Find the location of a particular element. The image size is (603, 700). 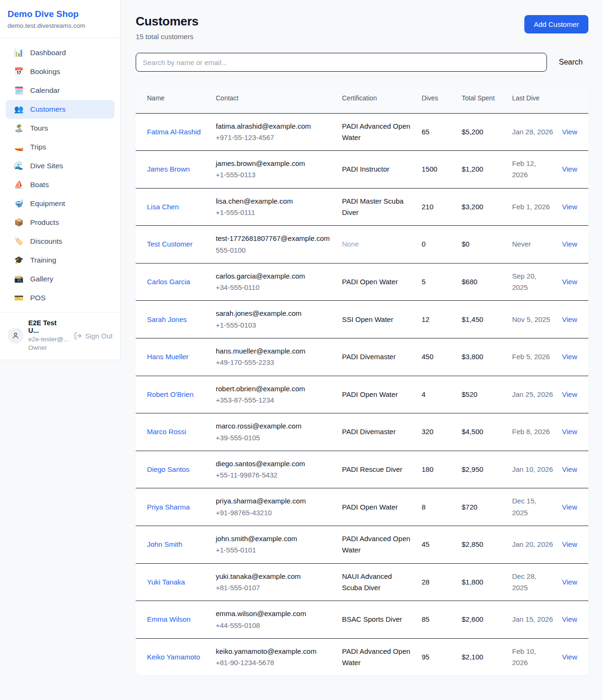

sidebar-item-tours: 🏝️ Tours is located at coordinates (60, 128).